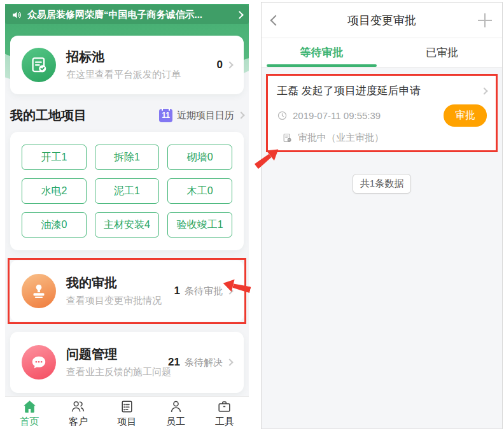  I want to click on tab-label: 首页, so click(29, 422).